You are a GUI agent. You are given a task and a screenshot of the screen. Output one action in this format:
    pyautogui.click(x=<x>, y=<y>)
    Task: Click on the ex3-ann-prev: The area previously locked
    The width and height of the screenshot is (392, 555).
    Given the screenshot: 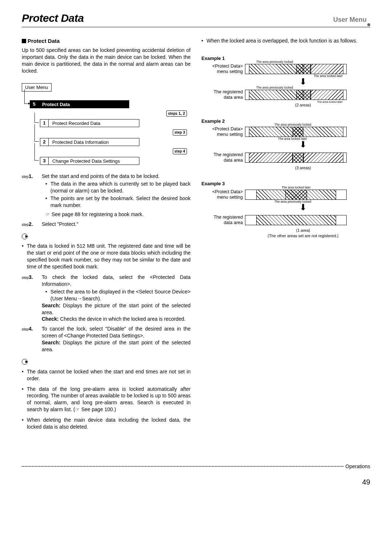 What is the action you would take?
    pyautogui.click(x=293, y=202)
    